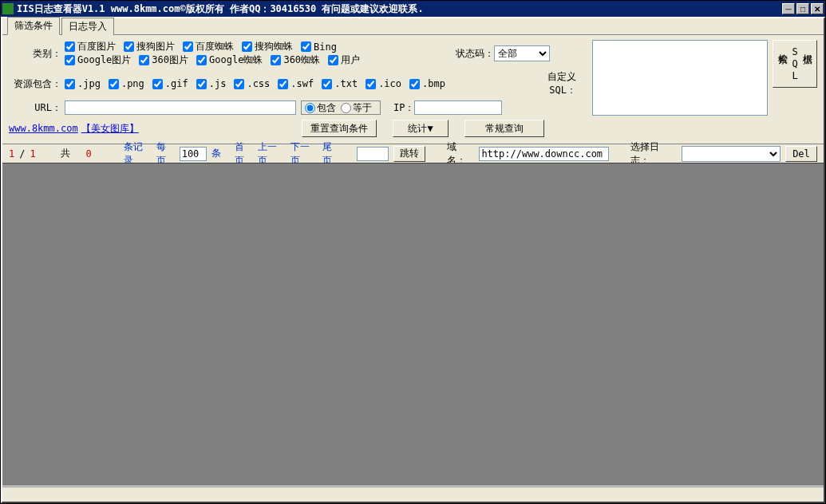  What do you see at coordinates (731, 154) in the screenshot?
I see `log-select` at bounding box center [731, 154].